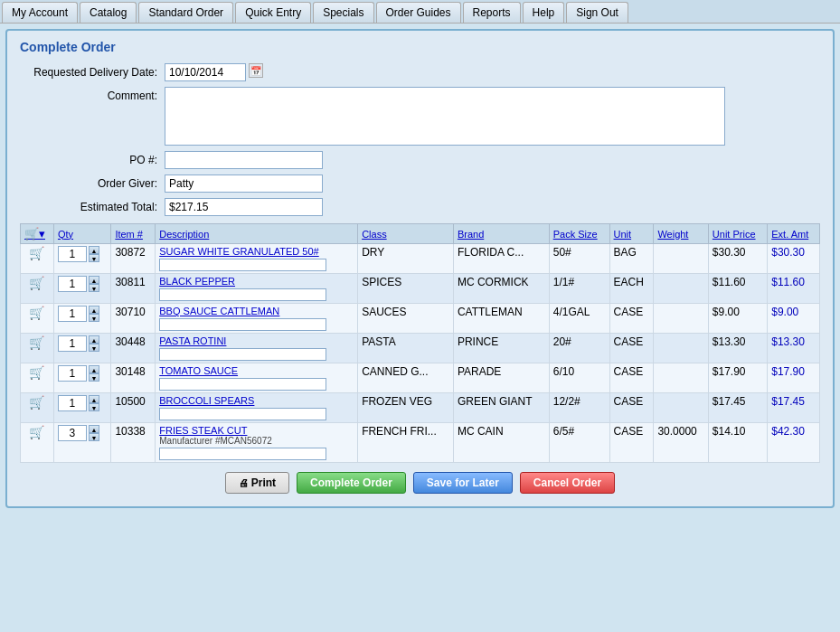 This screenshot has width=840, height=632. I want to click on description-note: Manufacturer #MCAN56072, so click(257, 441).